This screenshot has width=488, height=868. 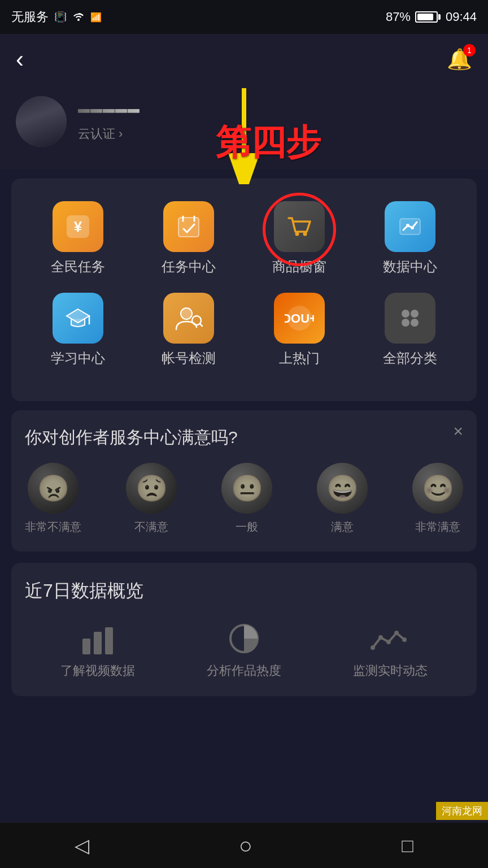 I want to click on survey-close-button: ×, so click(x=458, y=431).